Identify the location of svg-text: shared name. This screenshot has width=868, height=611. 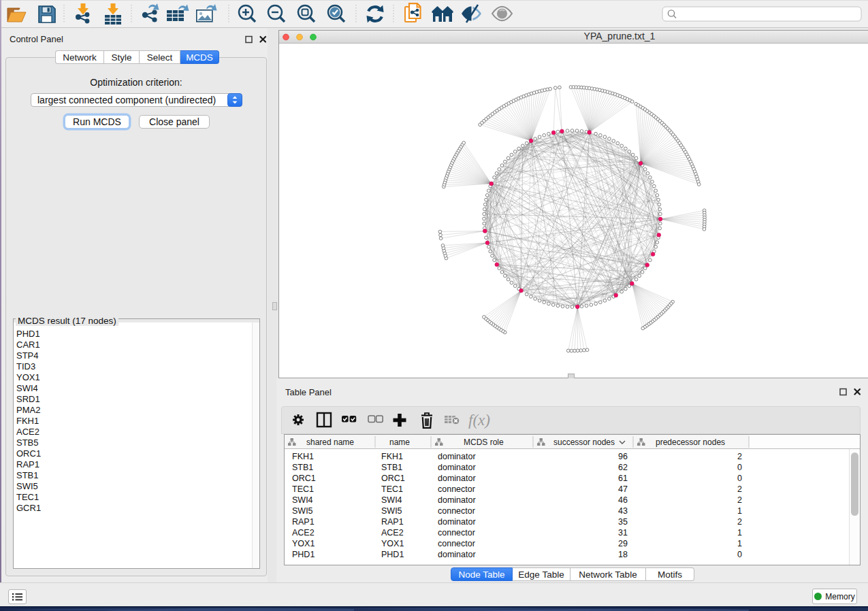
(330, 442).